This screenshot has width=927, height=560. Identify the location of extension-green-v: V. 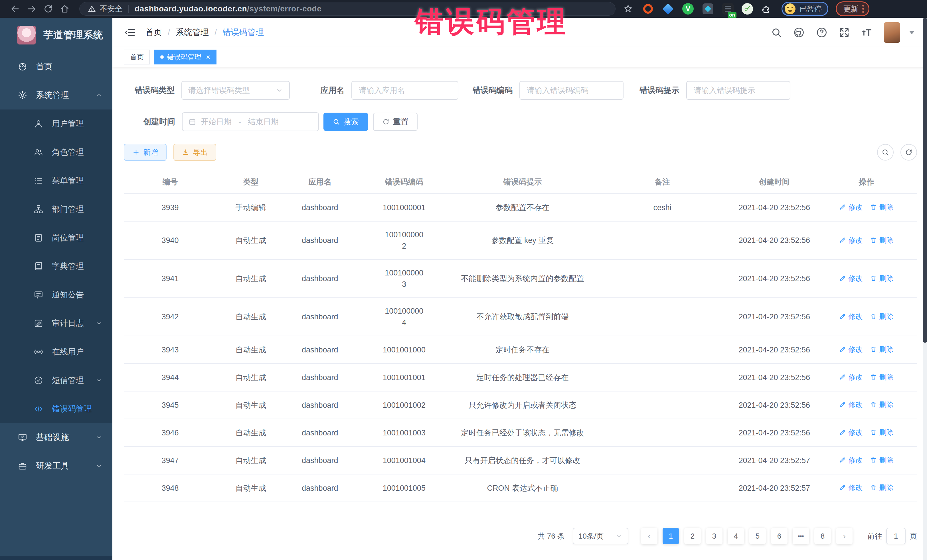
(688, 9).